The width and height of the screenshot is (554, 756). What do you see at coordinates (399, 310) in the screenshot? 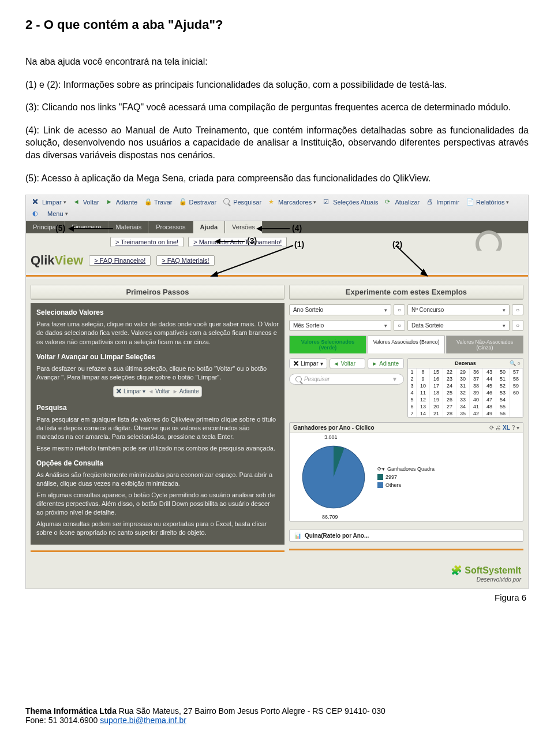
I see `clear-ano: ○` at bounding box center [399, 310].